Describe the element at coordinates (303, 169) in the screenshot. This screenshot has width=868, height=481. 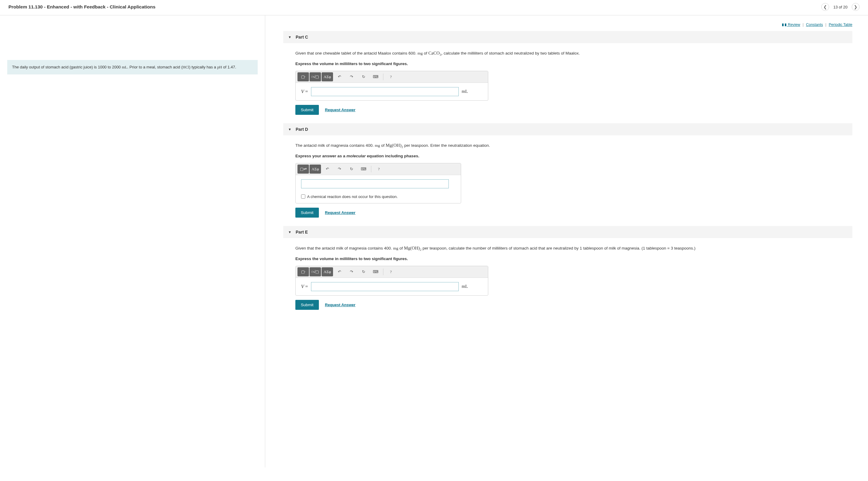
I see `reaction-button: ▢⇌` at that location.